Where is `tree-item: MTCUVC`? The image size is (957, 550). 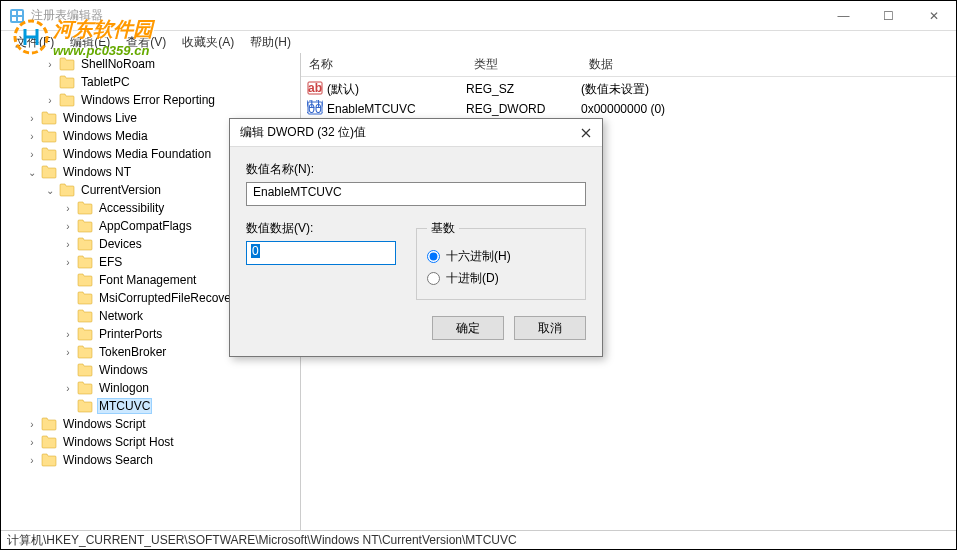
tree-item: MTCUVC is located at coordinates (150, 406).